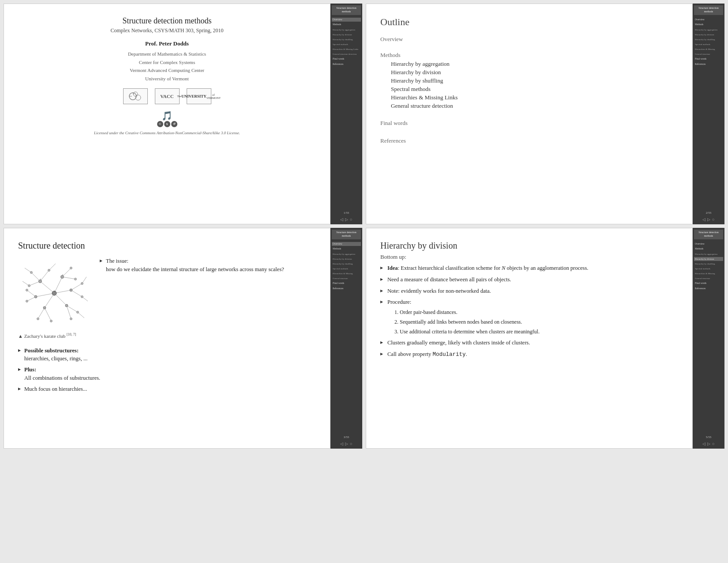 The image size is (728, 563). I want to click on issue-text: how do we elucidate the internal structu…, so click(195, 269).